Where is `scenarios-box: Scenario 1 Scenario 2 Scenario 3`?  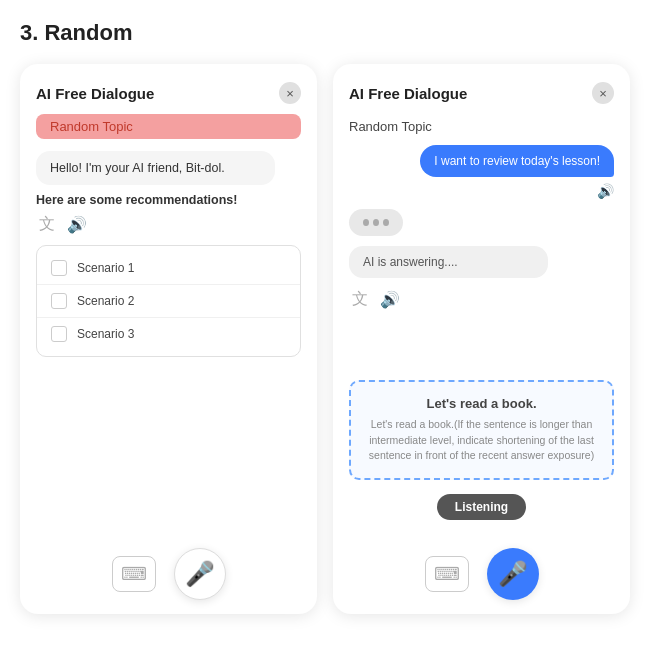
scenarios-box: Scenario 1 Scenario 2 Scenario 3 is located at coordinates (168, 301).